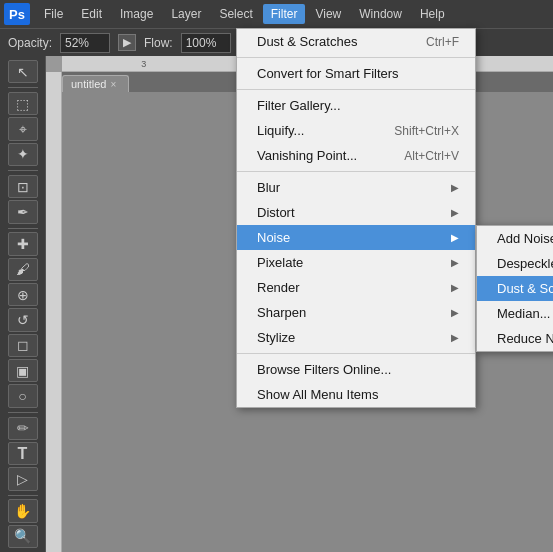 The width and height of the screenshot is (553, 552). What do you see at coordinates (356, 74) in the screenshot?
I see `filter-menu-smart-filters: Convert for Smart Filters` at bounding box center [356, 74].